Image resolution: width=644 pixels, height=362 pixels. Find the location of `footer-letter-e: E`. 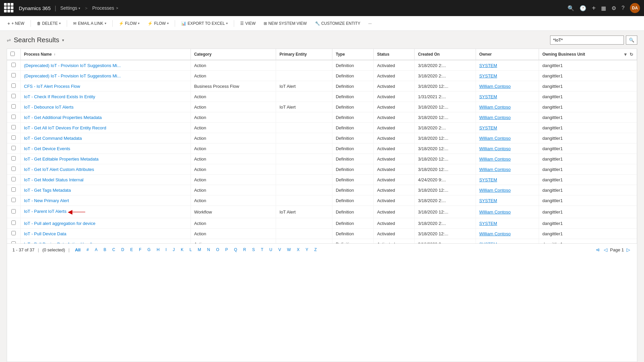

footer-letter-e: E is located at coordinates (131, 250).